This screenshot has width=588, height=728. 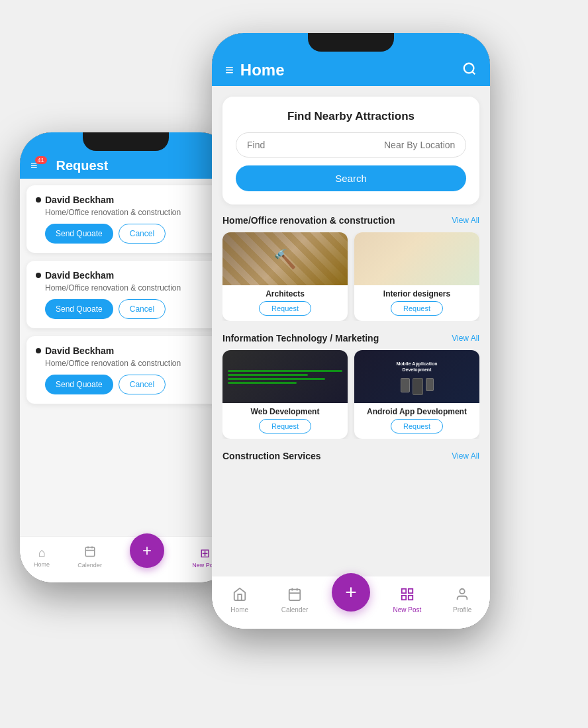 What do you see at coordinates (305, 145) in the screenshot?
I see `find-input` at bounding box center [305, 145].